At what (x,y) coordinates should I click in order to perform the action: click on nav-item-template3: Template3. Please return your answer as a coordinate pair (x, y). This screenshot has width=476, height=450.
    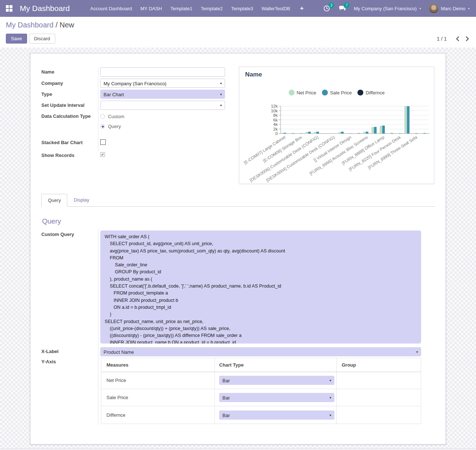
    Looking at the image, I should click on (242, 9).